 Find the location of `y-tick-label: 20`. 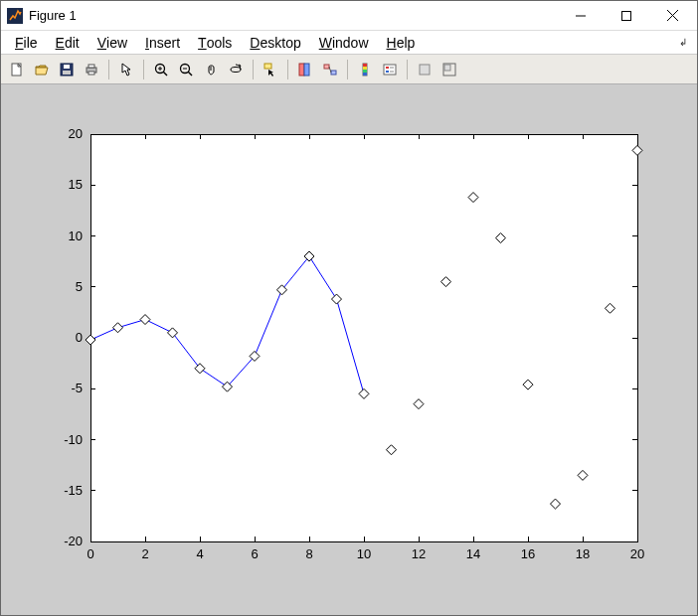

y-tick-label: 20 is located at coordinates (76, 133).